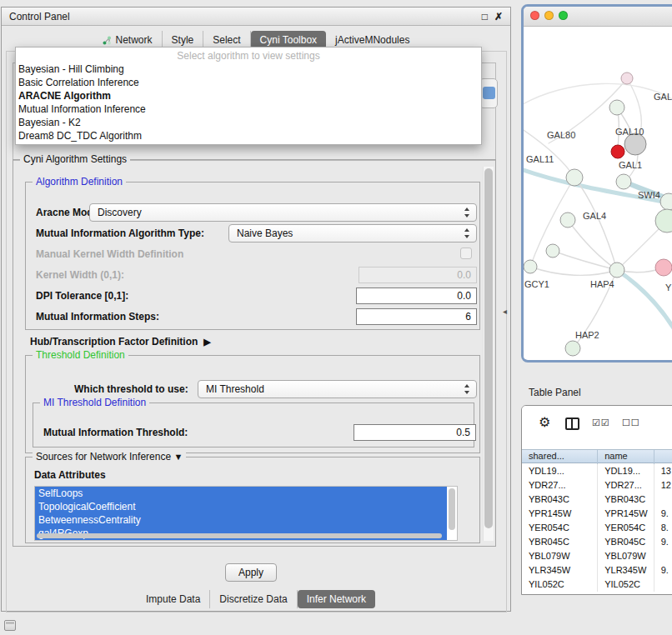 The height and width of the screenshot is (635, 672). I want to click on scrollbar-thumb, so click(489, 348).